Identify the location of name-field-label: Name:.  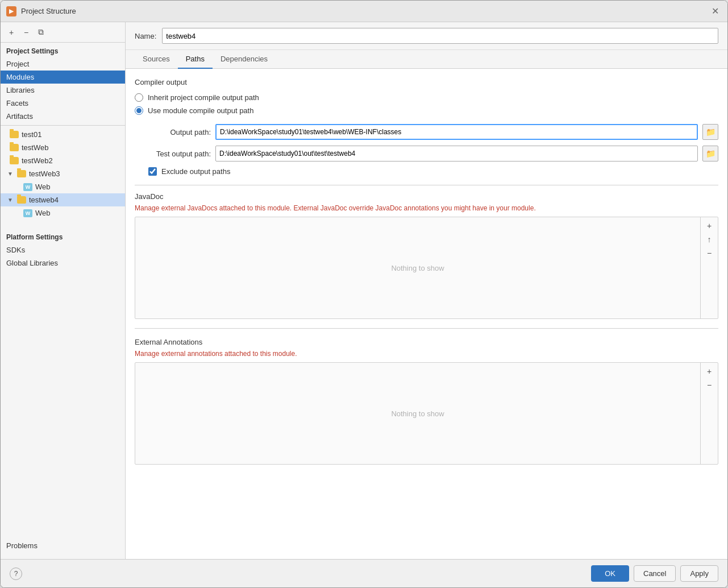
(145, 36).